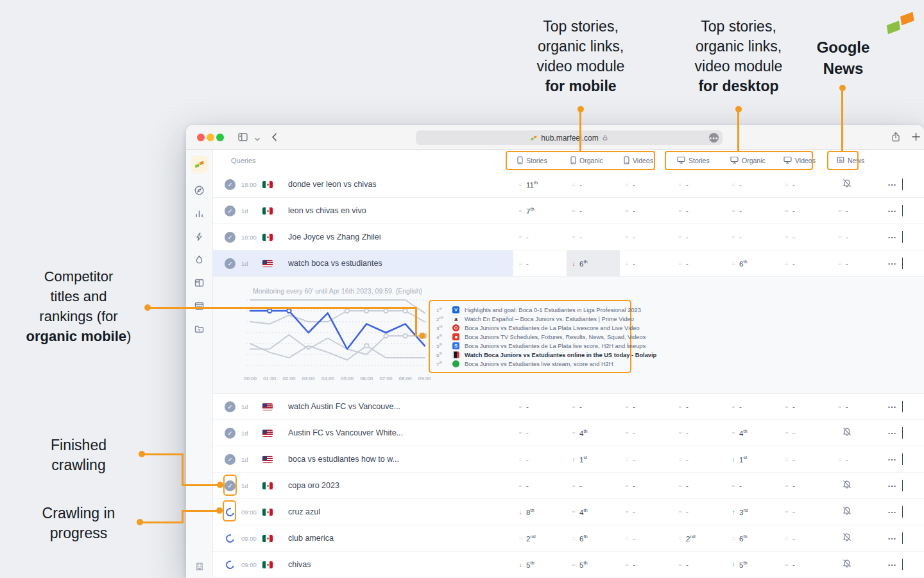  What do you see at coordinates (530, 346) in the screenshot?
I see `competitor-result-row: 5thSBoca Juniors vs Estudiantes de La Pl…` at bounding box center [530, 346].